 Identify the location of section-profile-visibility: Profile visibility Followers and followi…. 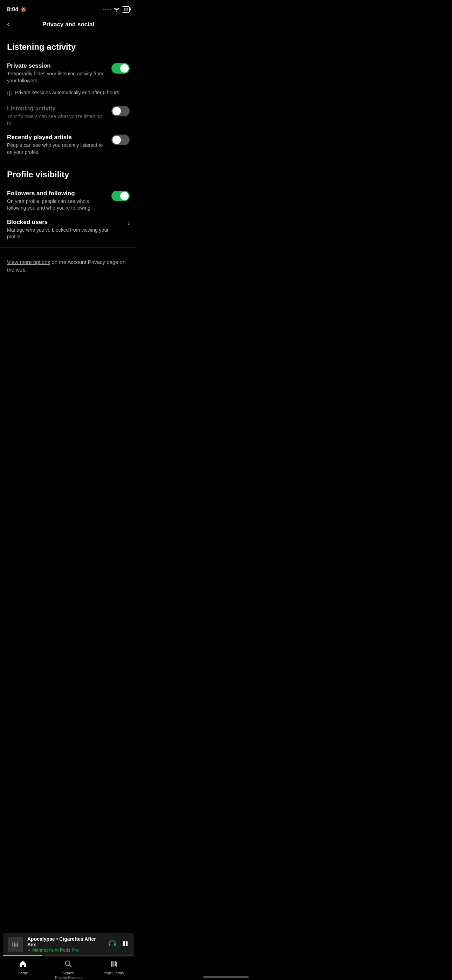
(68, 205).